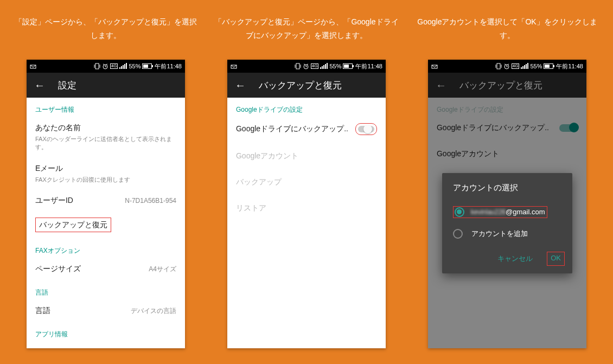 This screenshot has height=364, width=613. What do you see at coordinates (292, 129) in the screenshot?
I see `label: Googleドライブにバックアップ..` at bounding box center [292, 129].